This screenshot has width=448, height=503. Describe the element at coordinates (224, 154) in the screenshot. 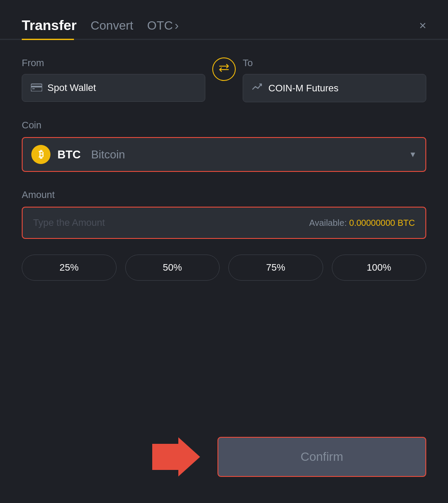

I see `coin-selector: ₿ BTC Bitcoin ▼` at that location.